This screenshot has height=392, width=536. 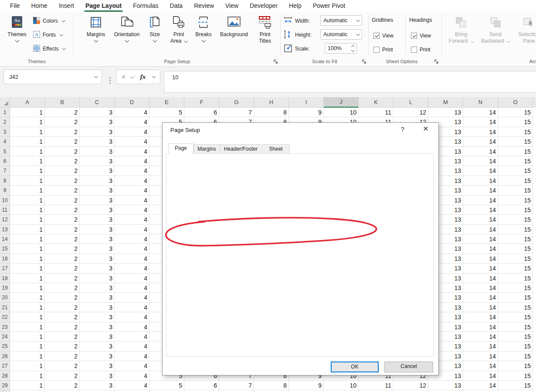 I want to click on cell-D6: 4, so click(x=132, y=161).